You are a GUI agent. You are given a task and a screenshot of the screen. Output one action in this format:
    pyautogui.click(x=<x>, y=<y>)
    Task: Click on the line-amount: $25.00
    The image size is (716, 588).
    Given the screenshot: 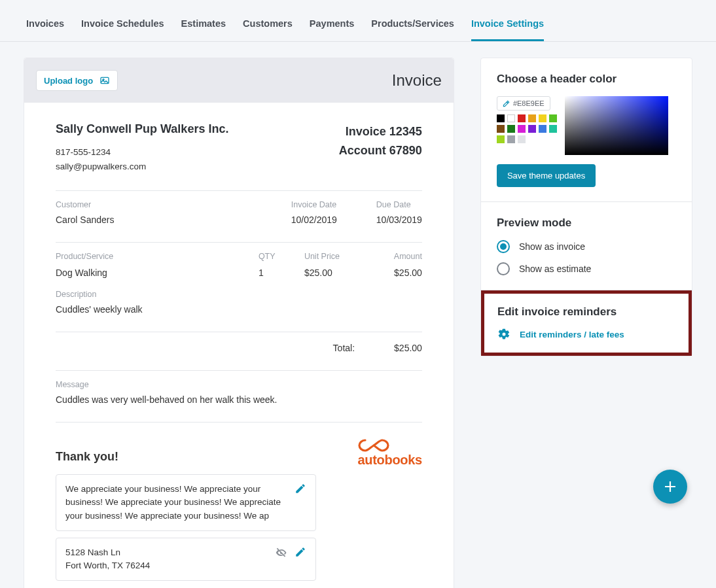 What is the action you would take?
    pyautogui.click(x=393, y=273)
    